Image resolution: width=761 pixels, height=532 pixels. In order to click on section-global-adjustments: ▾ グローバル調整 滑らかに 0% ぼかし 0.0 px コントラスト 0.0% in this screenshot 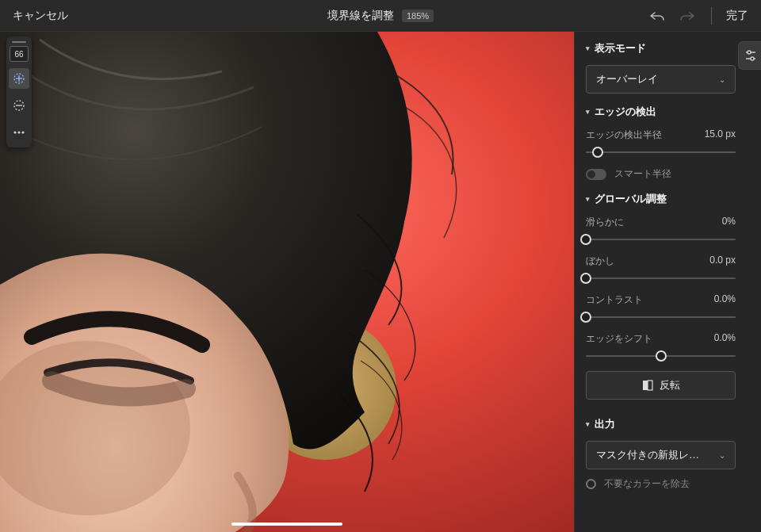, I will do `click(667, 299)`.